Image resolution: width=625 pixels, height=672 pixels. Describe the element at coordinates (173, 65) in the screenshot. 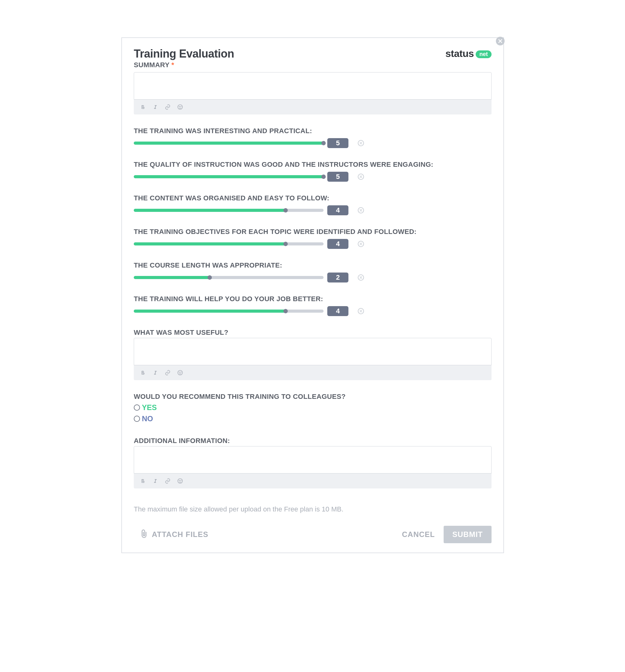

I see `required-indicator: *` at that location.